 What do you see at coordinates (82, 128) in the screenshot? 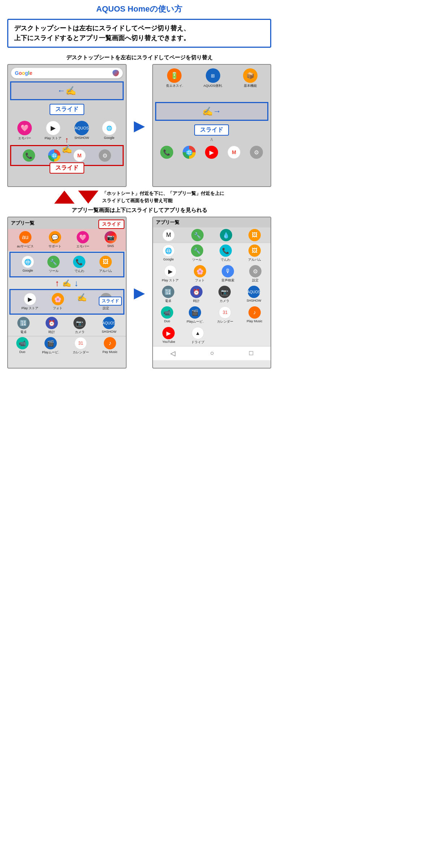
I see `shshow-icon: AQUOS` at bounding box center [82, 128].